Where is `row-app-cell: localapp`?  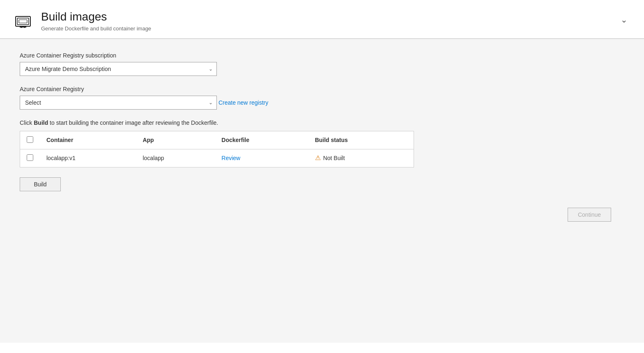
row-app-cell: localapp is located at coordinates (175, 158).